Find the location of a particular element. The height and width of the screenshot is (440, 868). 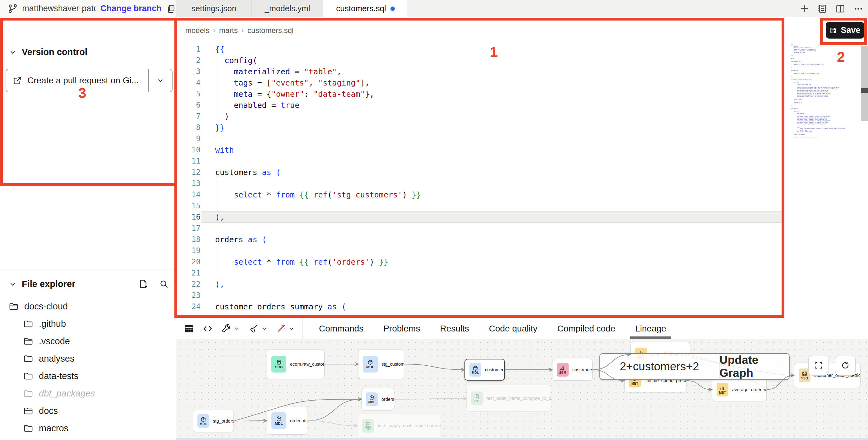

code-line-16: 16), is located at coordinates (479, 217).